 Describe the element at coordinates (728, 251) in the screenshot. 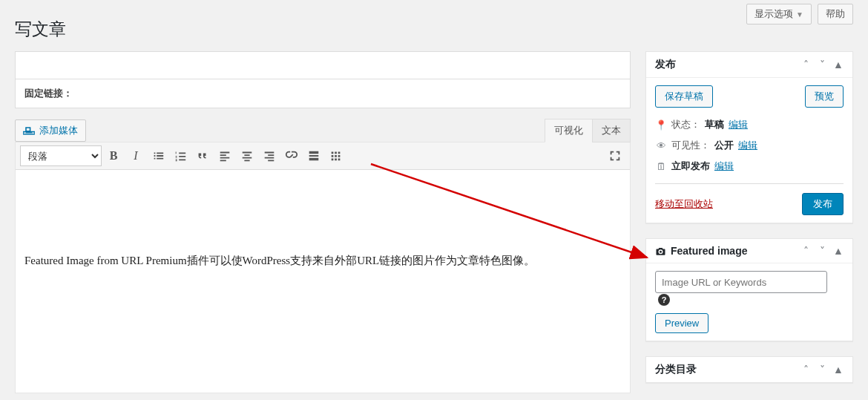

I see `featured-image-title: Featured image` at that location.